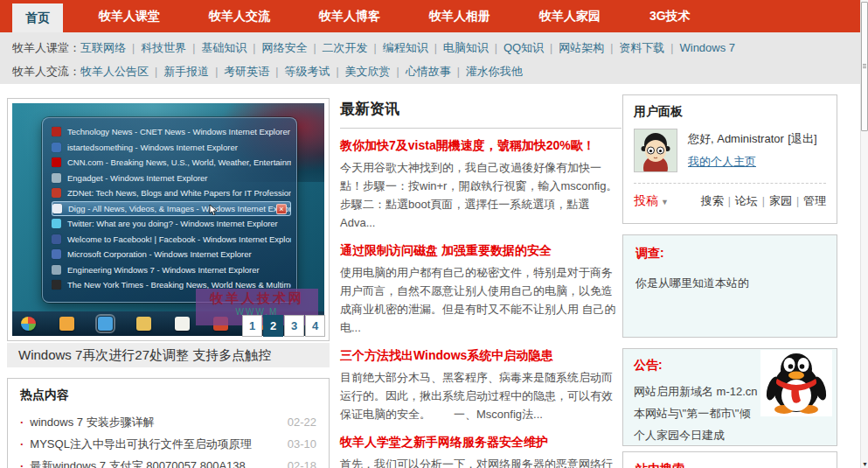  Describe the element at coordinates (481, 251) in the screenshot. I see `article-title-link: 通过限制访问磁盘 加强重要数据的安全` at that location.